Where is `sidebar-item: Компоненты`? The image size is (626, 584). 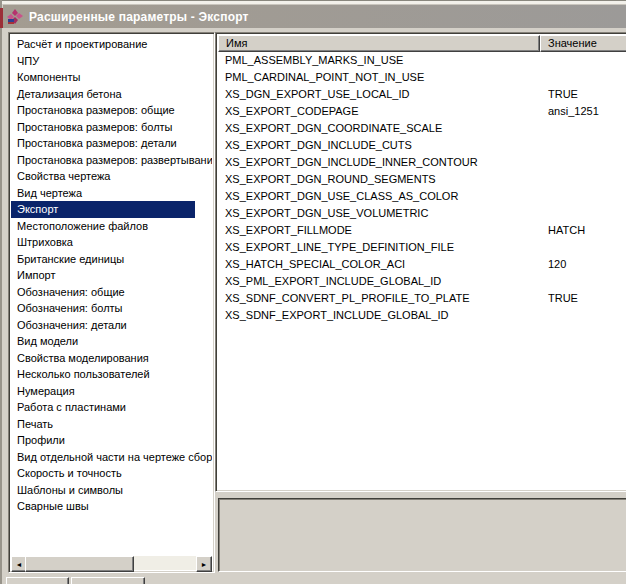
sidebar-item: Компоненты is located at coordinates (112, 78).